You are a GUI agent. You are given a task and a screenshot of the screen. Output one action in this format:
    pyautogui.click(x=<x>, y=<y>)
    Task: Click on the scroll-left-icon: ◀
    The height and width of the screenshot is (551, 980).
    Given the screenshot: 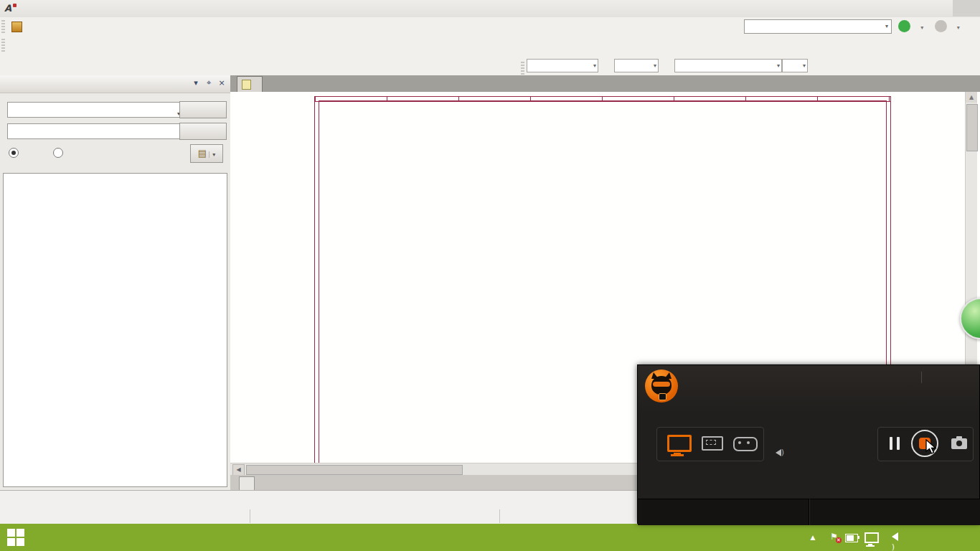 What is the action you would take?
    pyautogui.click(x=238, y=470)
    